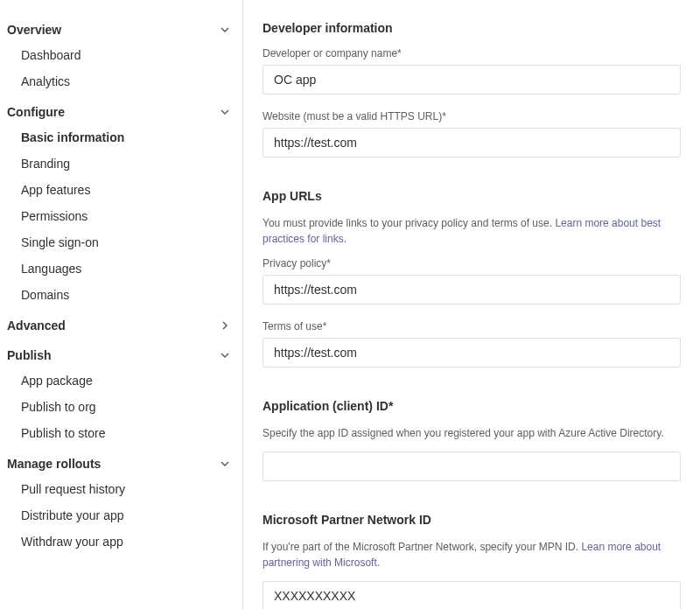 The height and width of the screenshot is (609, 700). I want to click on sidebar-item-branding: Branding, so click(121, 164).